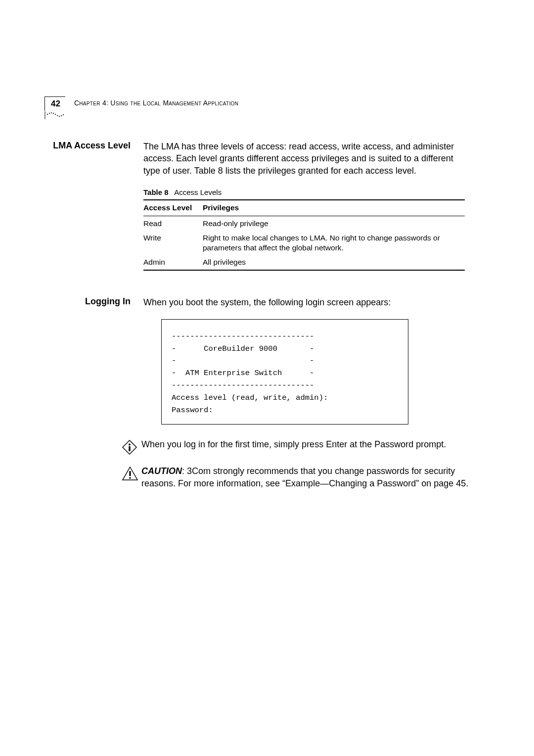  I want to click on chapter-title-text: Chapter 4: Using the Local Management Ap…, so click(156, 103).